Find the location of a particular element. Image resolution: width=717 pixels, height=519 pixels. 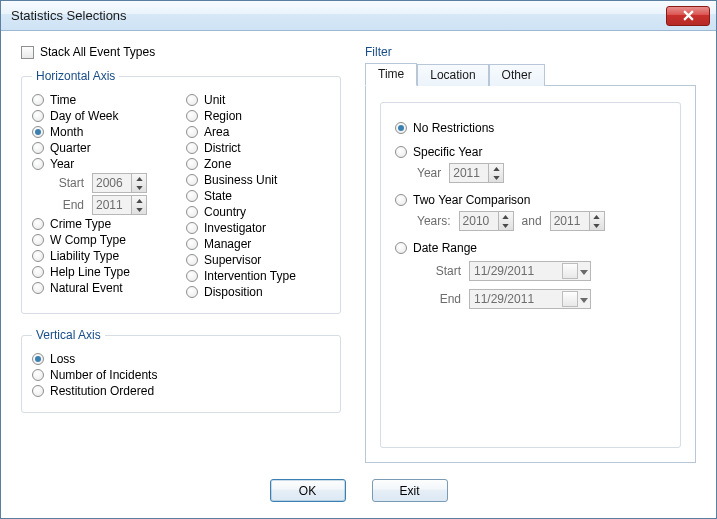

radio-district: District is located at coordinates (258, 148).